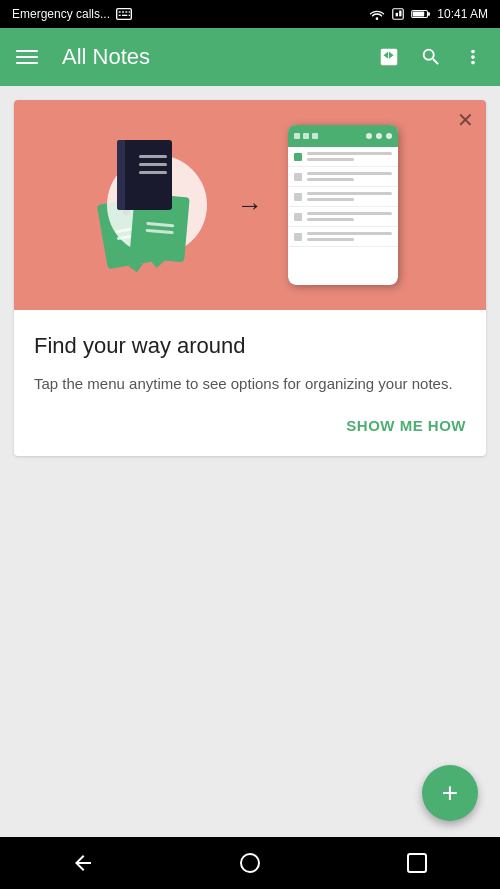 This screenshot has width=500, height=889. Describe the element at coordinates (466, 120) in the screenshot. I see `close-card-button: ✕` at that location.